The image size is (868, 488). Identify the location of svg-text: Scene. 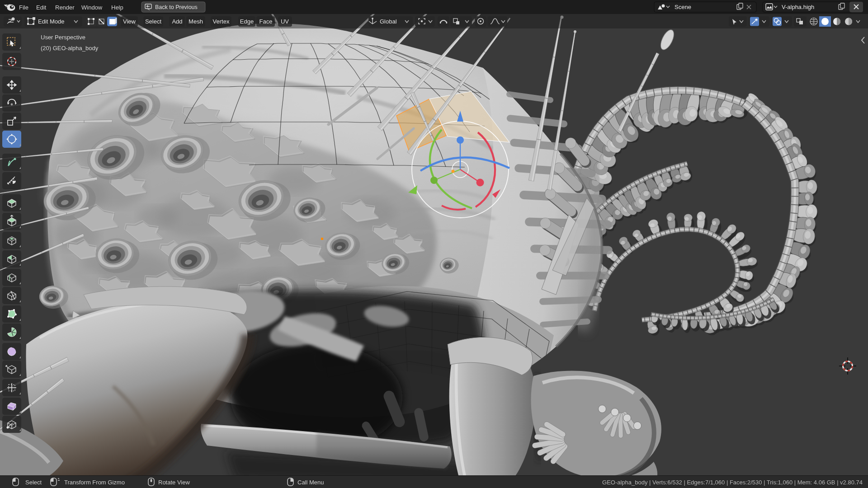
(683, 7).